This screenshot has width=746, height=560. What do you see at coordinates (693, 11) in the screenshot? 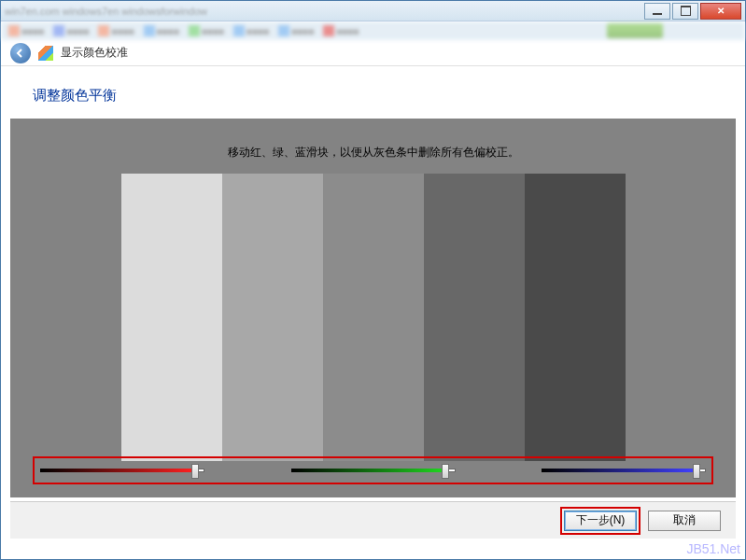
I see `window-controls` at bounding box center [693, 11].